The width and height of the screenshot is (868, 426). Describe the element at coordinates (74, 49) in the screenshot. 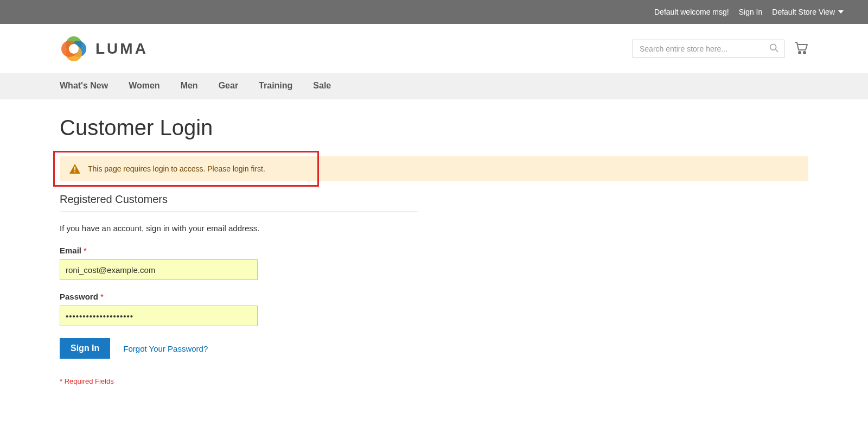

I see `logo-icon` at that location.